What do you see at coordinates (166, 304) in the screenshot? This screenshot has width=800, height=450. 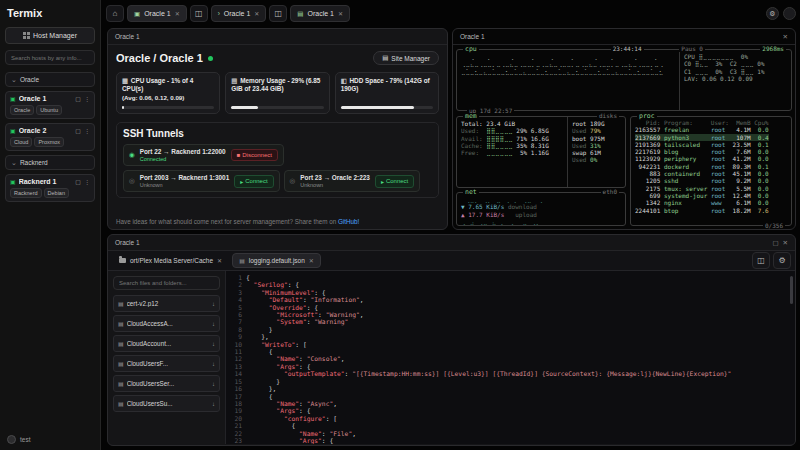 I see `file-item: ▤cert-v2.p12↓` at bounding box center [166, 304].